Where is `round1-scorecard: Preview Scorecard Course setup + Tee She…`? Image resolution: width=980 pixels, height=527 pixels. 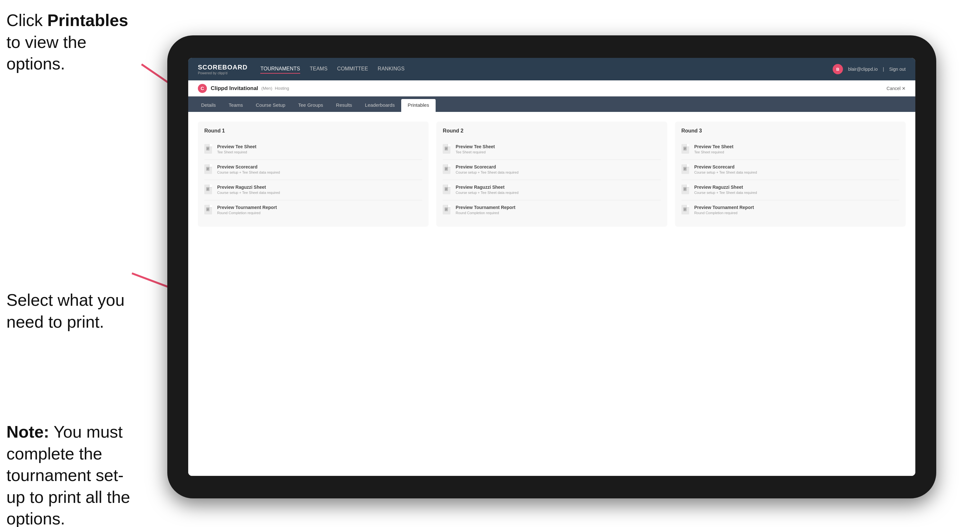 round1-scorecard: Preview Scorecard Course setup + Tee She… is located at coordinates (313, 170).